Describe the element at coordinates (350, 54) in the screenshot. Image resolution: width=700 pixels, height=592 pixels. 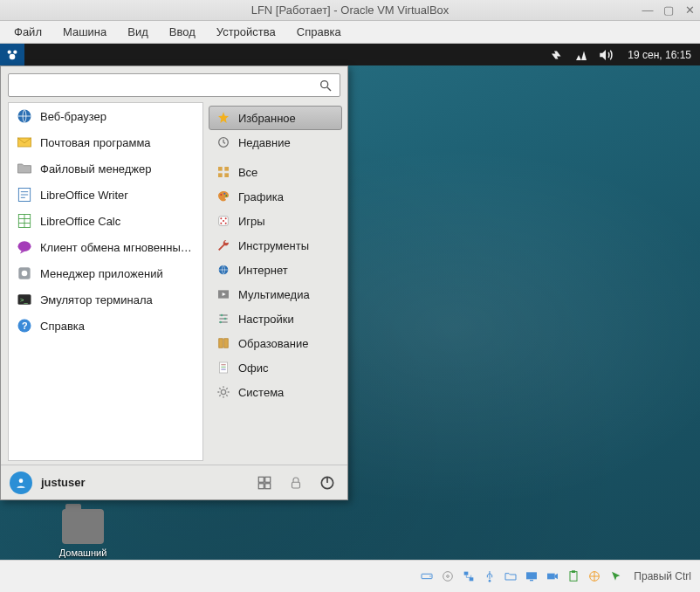
I see `xfce-panel: 19 сен, 16:15` at that location.